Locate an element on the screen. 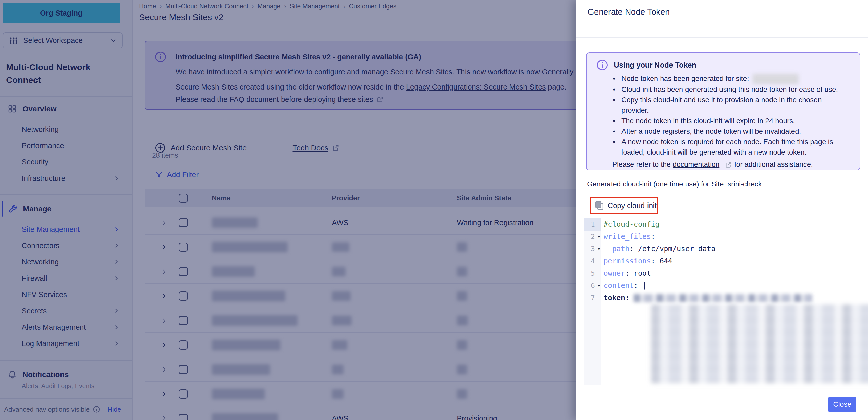  sidebar-item-notifications: Notifications is located at coordinates (66, 375).